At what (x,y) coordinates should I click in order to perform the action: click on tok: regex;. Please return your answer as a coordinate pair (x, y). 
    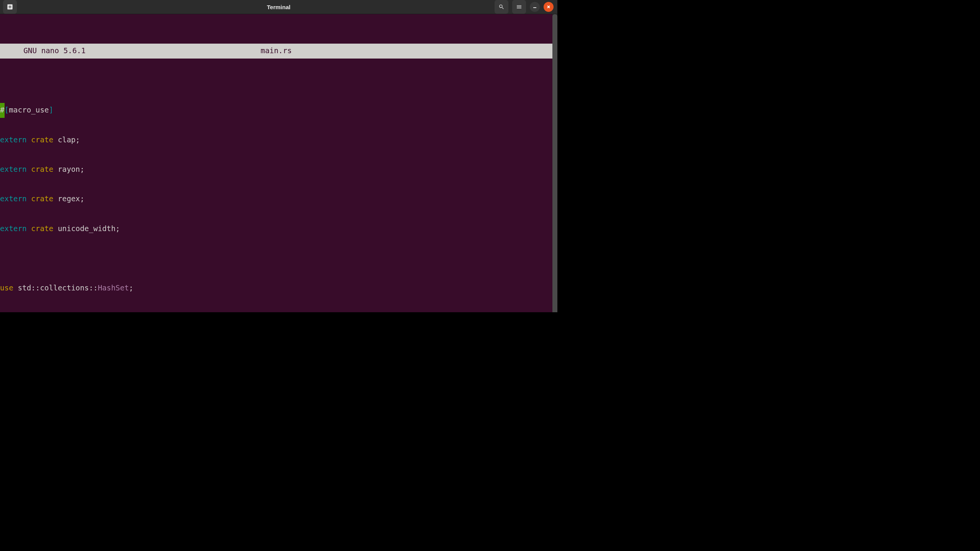
    Looking at the image, I should click on (69, 199).